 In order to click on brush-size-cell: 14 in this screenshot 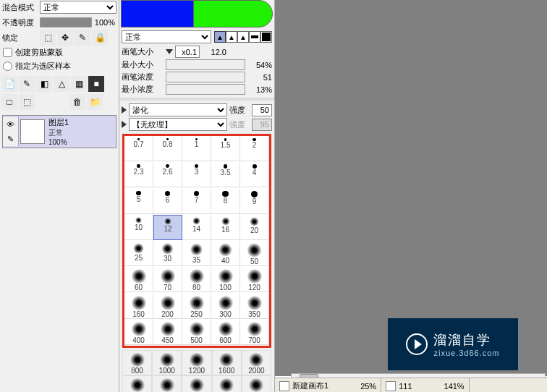, I will do `click(197, 227)`.